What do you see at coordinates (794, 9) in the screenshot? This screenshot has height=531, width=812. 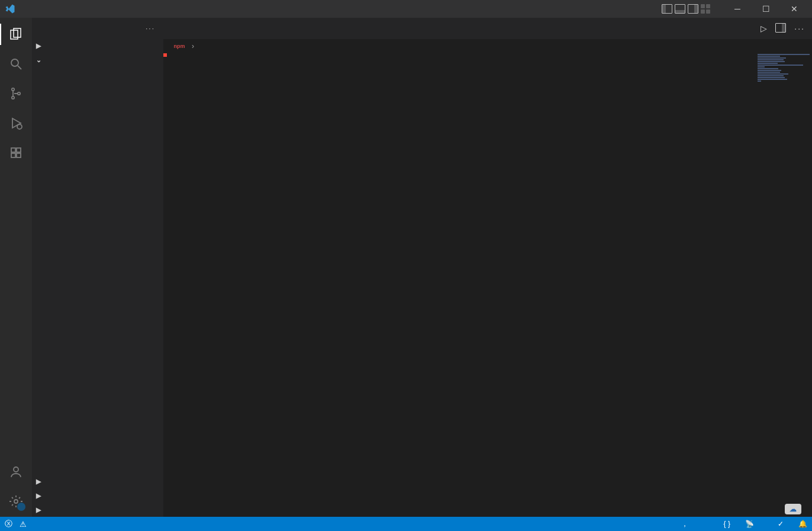 I see `close-button: ✕` at bounding box center [794, 9].